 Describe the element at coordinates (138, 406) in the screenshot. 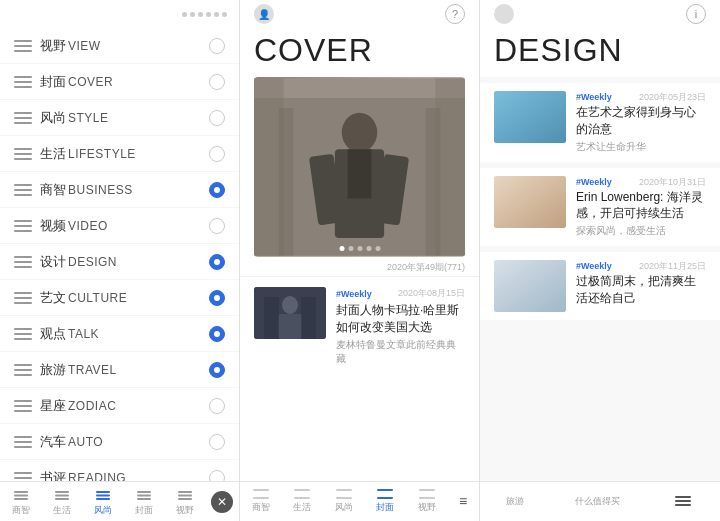

I see `nav-en-label: ZODIAC` at that location.